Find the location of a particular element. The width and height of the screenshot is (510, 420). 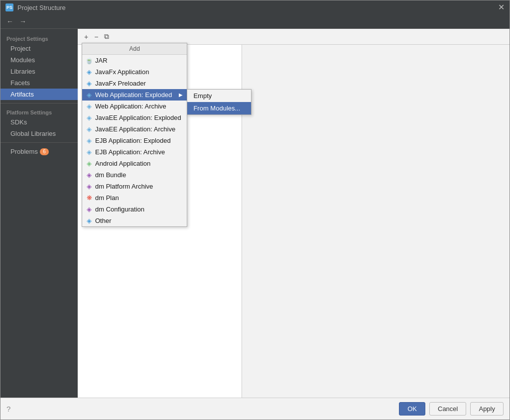

help-icon: ? is located at coordinates (8, 409).